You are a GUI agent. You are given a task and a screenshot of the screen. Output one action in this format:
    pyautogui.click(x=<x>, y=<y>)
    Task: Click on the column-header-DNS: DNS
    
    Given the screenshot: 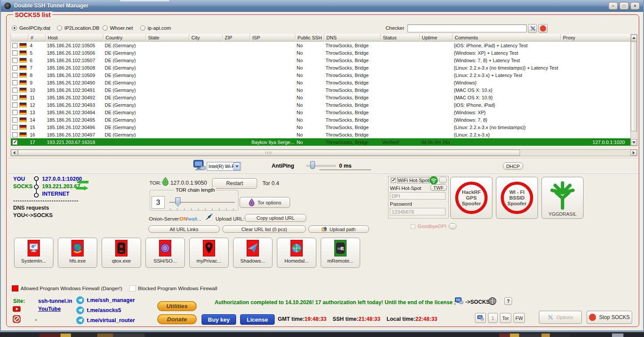 What is the action you would take?
    pyautogui.click(x=352, y=38)
    